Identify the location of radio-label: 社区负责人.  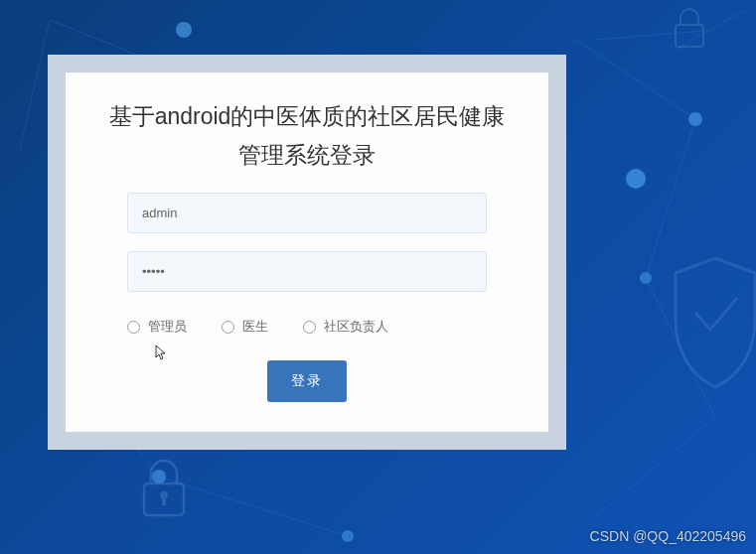
(356, 327).